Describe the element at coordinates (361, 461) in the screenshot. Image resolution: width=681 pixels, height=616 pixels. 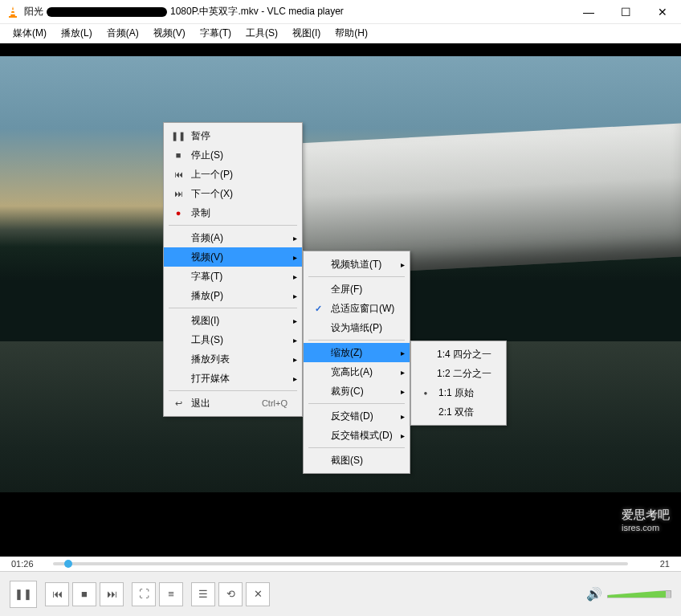
I see `menu-item-label: 截图(S)` at that location.